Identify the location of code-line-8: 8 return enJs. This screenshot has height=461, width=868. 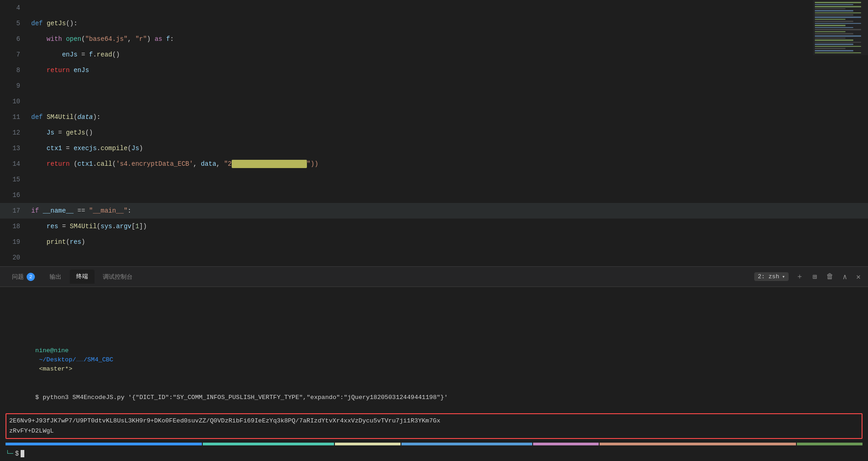
(434, 70).